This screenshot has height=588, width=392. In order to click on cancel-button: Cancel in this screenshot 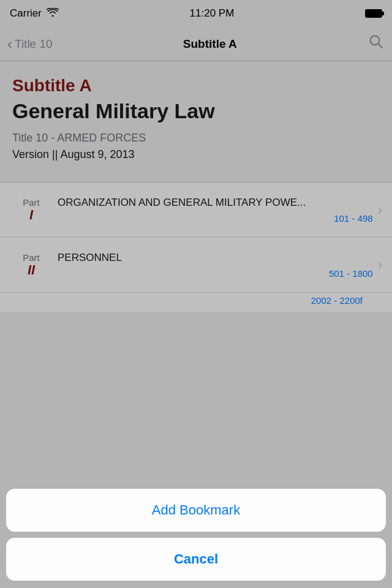, I will do `click(196, 559)`.